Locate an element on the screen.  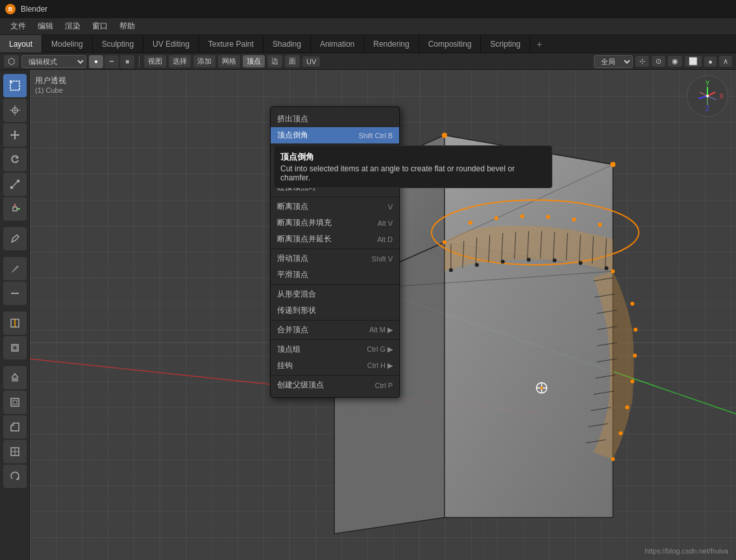
menu-file: 文件 is located at coordinates (18, 26).